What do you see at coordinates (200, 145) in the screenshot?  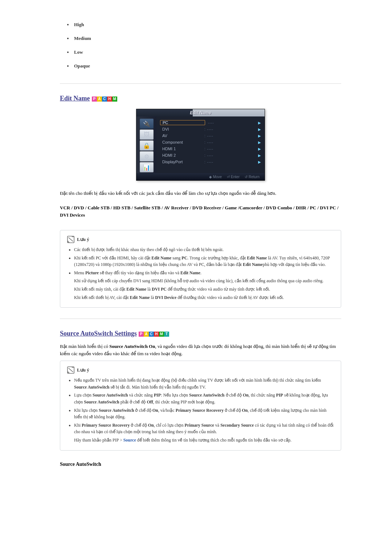 I see `osd-menu: Edit Name 🔌 🖼 🔒 ⚙ 📊 PC : ---- ▶` at bounding box center [200, 145].